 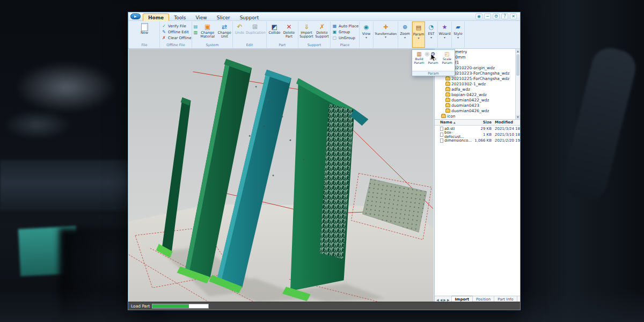 I want to click on window-close-icon: ✕, so click(x=513, y=16).